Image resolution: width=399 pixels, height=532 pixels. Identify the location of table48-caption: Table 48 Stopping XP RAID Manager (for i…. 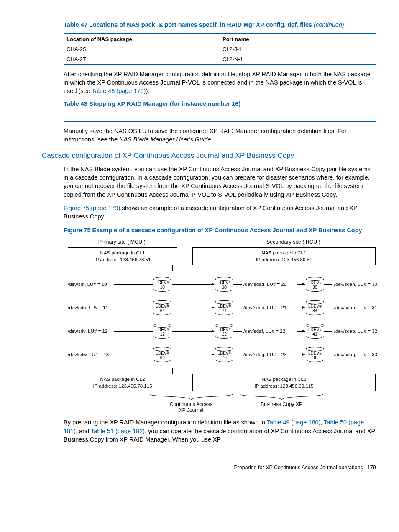
(220, 104).